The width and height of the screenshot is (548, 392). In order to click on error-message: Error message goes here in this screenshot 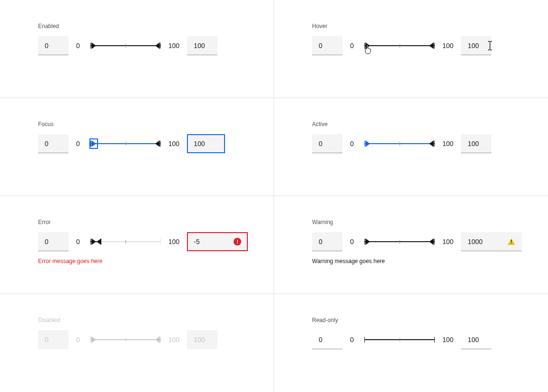, I will do `click(145, 261)`.